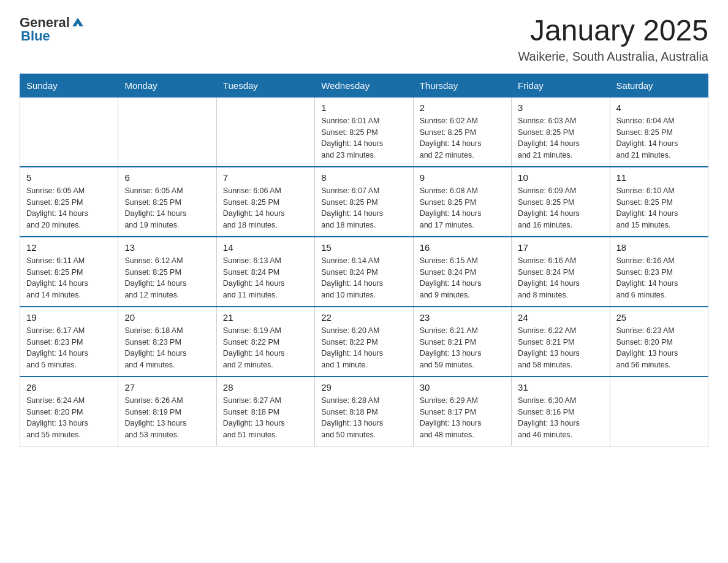 The height and width of the screenshot is (563, 728). I want to click on day-number: 23, so click(462, 318).